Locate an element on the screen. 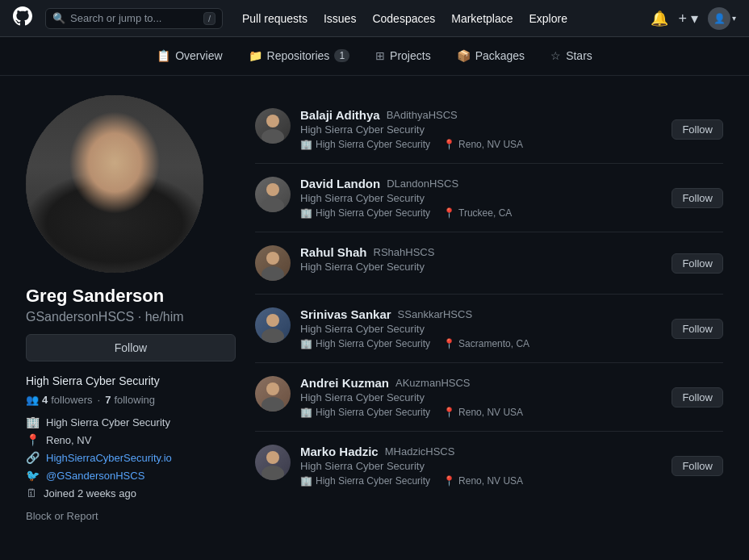  user-card-marko-hadzic: Marko Hadzic MHadzicHSCS High Sierra Cyb… is located at coordinates (489, 466).